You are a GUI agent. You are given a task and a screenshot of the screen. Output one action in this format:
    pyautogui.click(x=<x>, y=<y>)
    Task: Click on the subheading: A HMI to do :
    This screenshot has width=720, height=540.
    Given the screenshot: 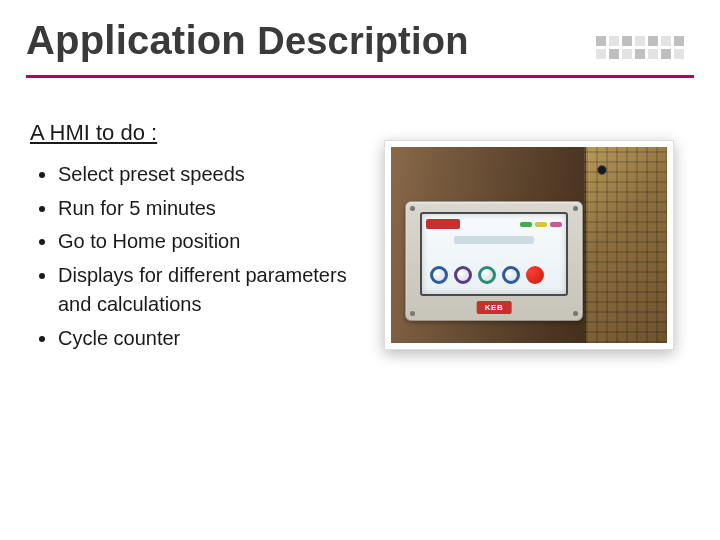 What is the action you would take?
    pyautogui.click(x=193, y=133)
    